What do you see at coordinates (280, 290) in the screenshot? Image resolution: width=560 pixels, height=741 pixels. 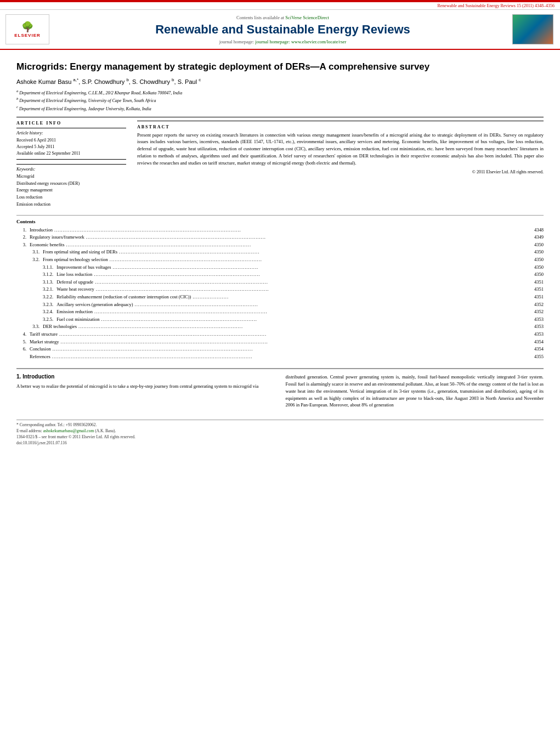 I see `toc-item-3-2-1: 3.2.1. Waste heat recovery .............…` at bounding box center [280, 290].